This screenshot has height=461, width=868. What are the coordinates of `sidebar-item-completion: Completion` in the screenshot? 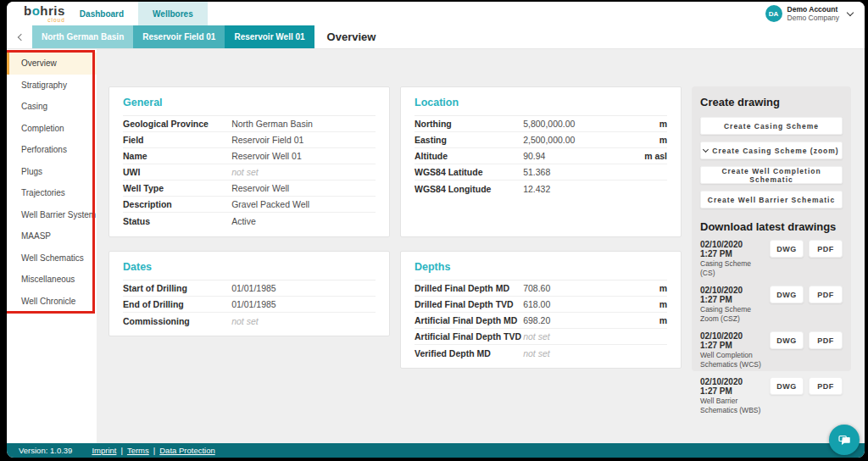 It's located at (52, 129).